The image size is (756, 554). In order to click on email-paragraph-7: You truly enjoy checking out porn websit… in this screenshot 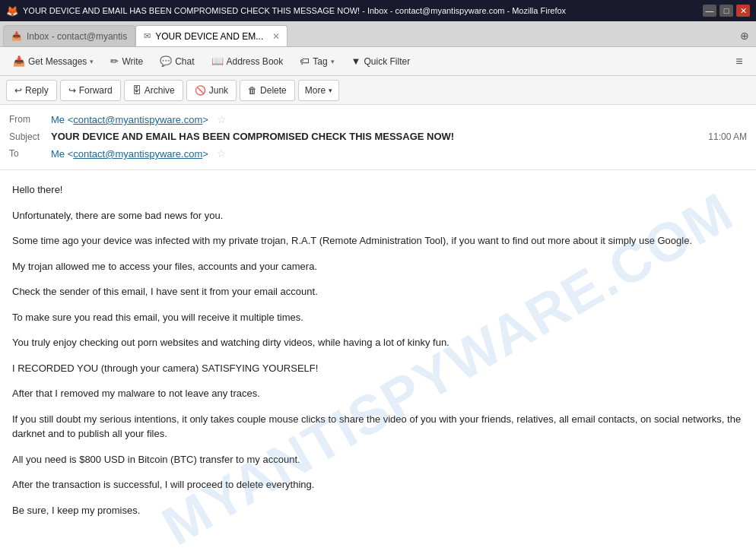, I will do `click(378, 343)`.